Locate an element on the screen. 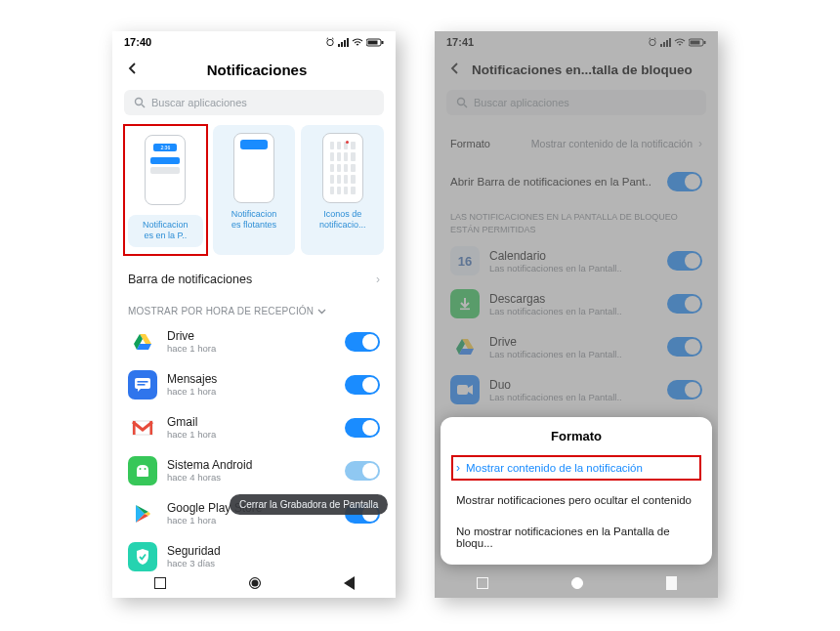  app-sub: hace 3 días is located at coordinates (273, 563).